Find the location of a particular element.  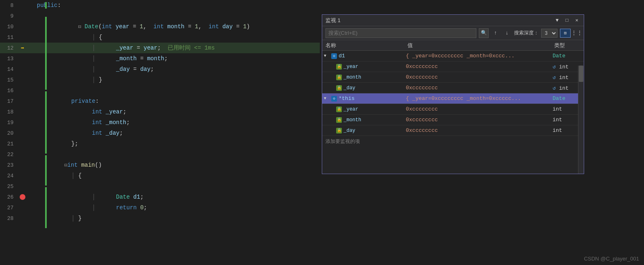

row-d1year-name: 🔒 _year is located at coordinates (363, 67).